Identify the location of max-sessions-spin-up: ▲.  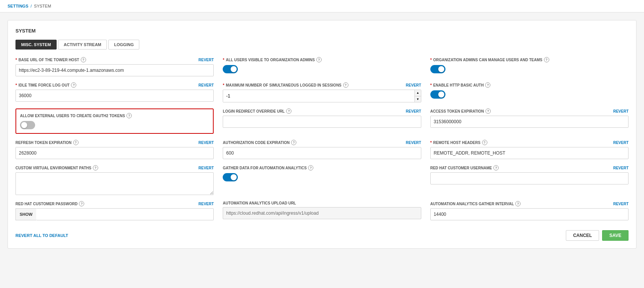
(418, 93).